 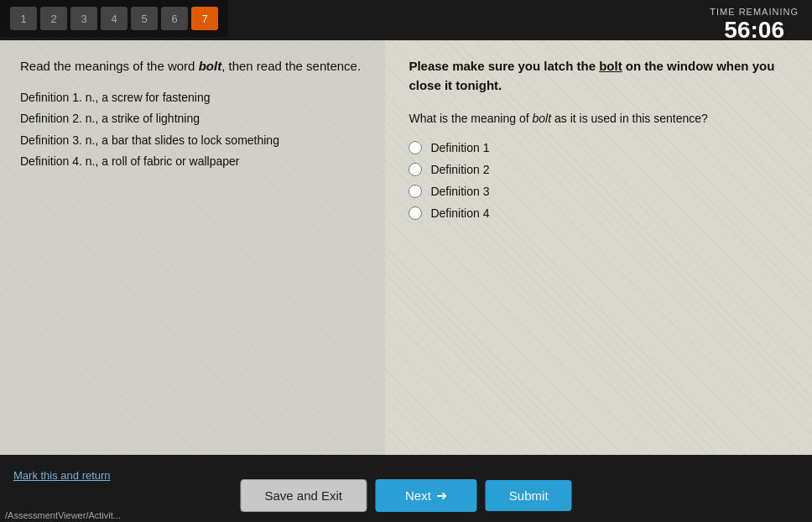 I want to click on radio-options: Definition 1 Definition 2 Definition 3 D…, so click(x=599, y=180).